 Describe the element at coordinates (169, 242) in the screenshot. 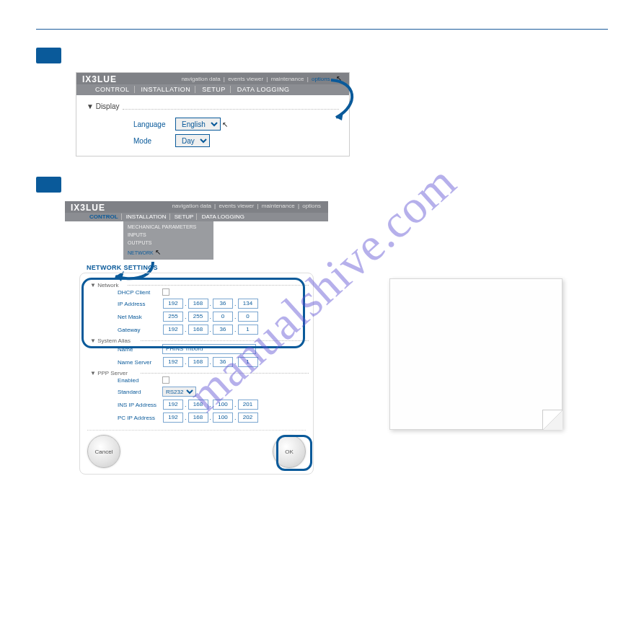

I see `sub-outputs: OUTPUTS` at that location.